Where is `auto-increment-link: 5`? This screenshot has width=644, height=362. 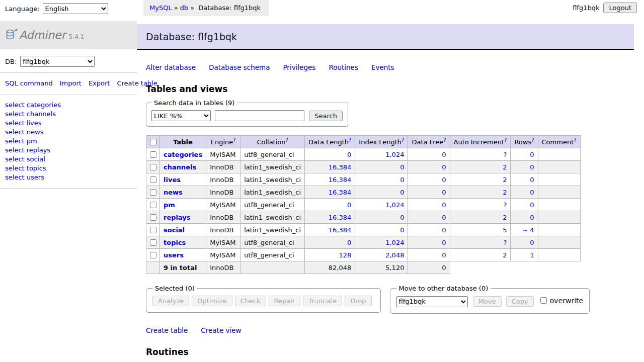
auto-increment-link: 5 is located at coordinates (505, 230).